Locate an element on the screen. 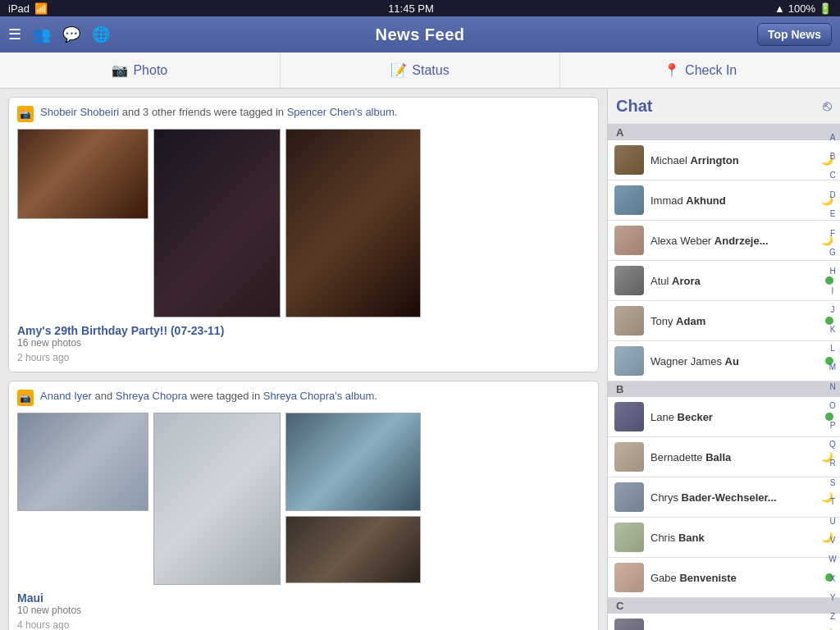 This screenshot has width=840, height=630. album-title2: Maui is located at coordinates (304, 598).